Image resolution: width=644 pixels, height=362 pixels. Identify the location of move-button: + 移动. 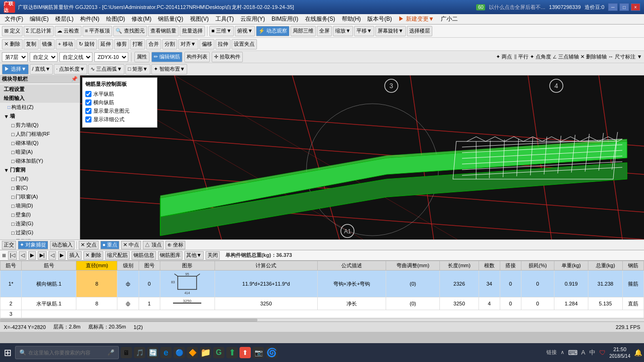
(65, 44).